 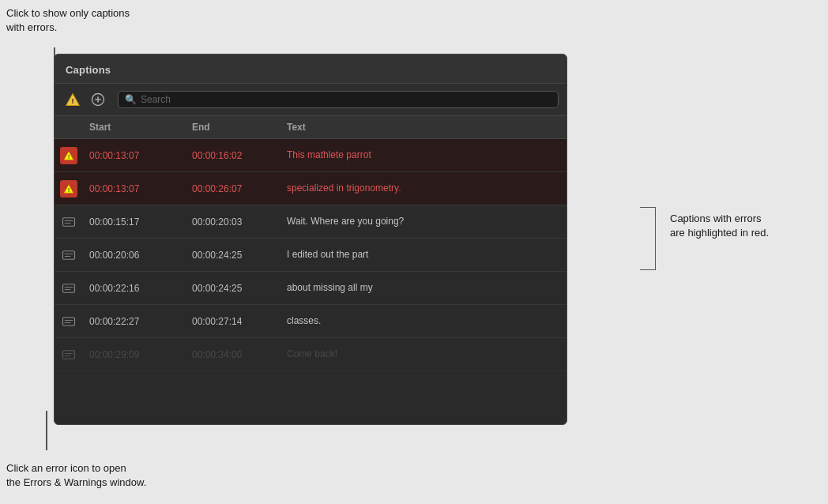 What do you see at coordinates (134, 288) in the screenshot?
I see `cell-start: 00:00:22:16` at bounding box center [134, 288].